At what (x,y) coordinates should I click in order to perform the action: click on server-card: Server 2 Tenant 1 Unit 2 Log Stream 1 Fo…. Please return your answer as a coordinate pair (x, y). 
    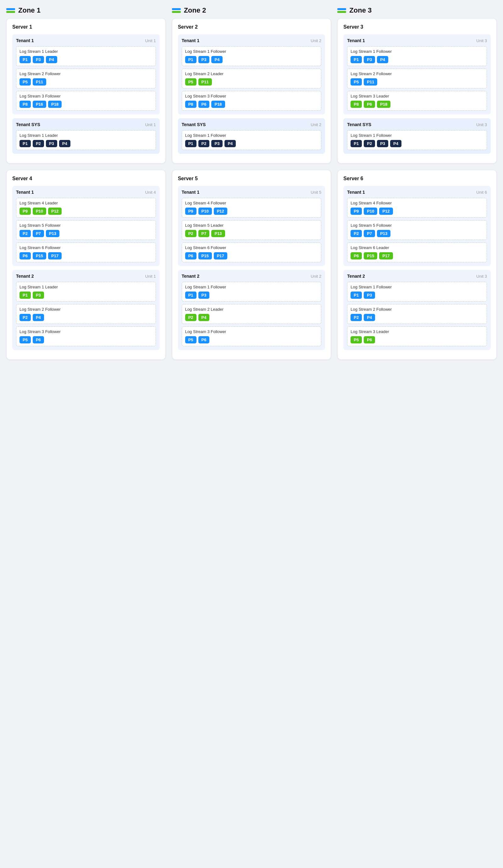
    Looking at the image, I should click on (251, 91).